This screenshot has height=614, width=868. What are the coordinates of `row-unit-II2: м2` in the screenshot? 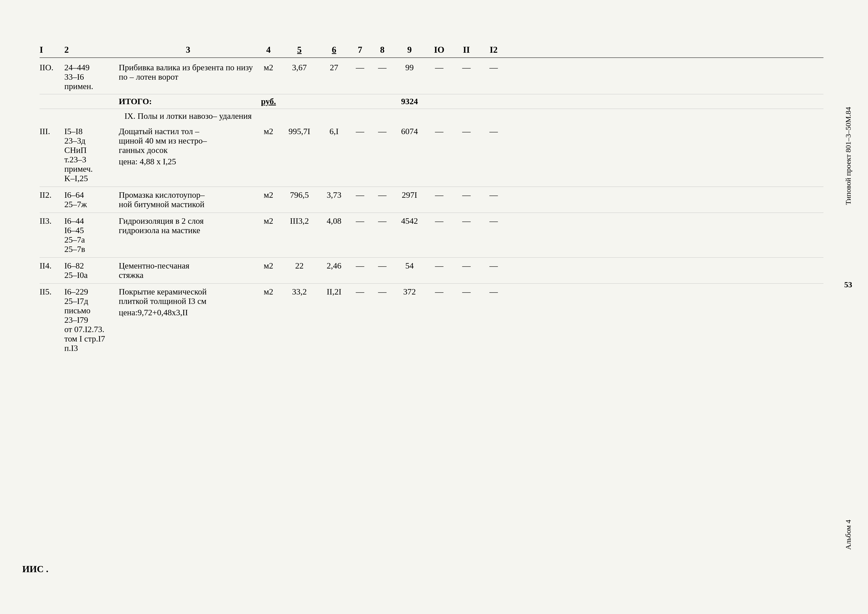 It's located at (268, 195).